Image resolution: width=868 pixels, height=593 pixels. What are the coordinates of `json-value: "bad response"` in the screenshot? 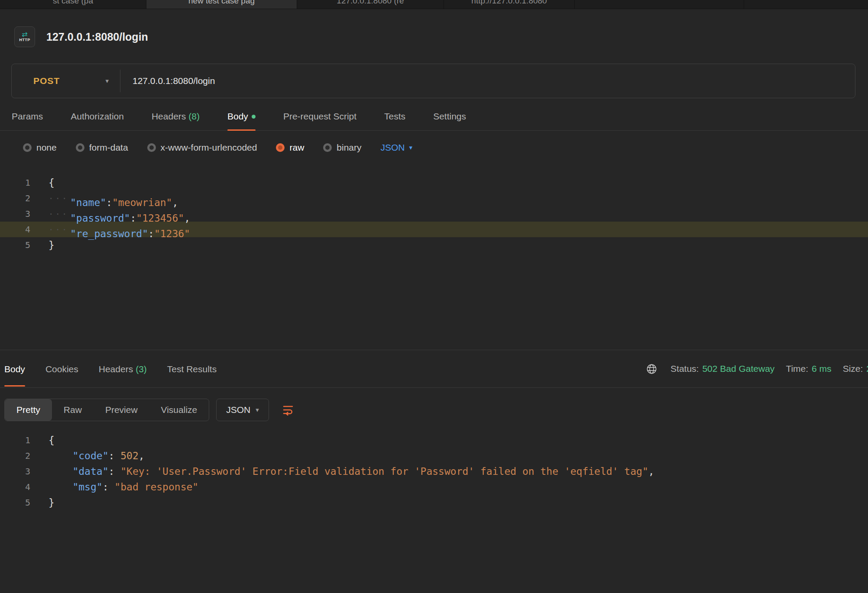 It's located at (156, 487).